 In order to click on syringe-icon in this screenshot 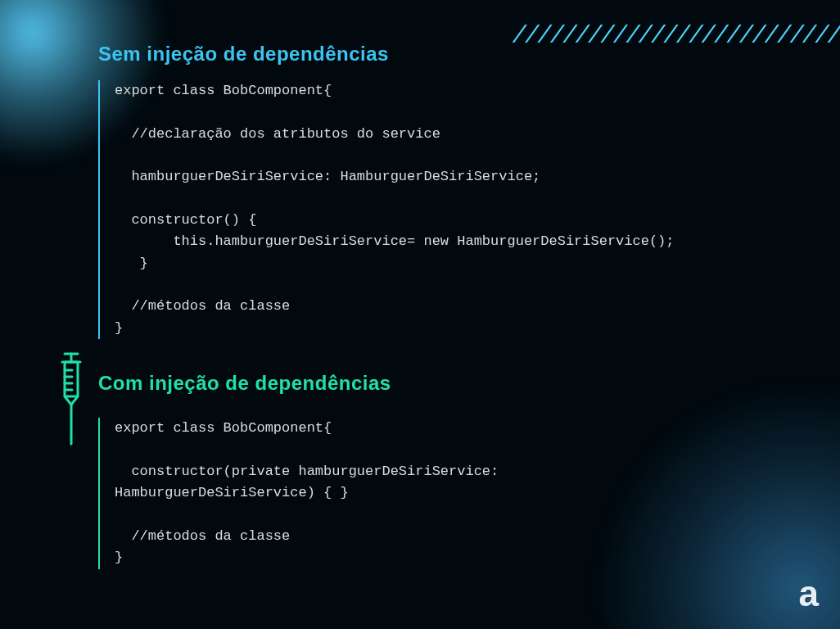, I will do `click(72, 403)`.